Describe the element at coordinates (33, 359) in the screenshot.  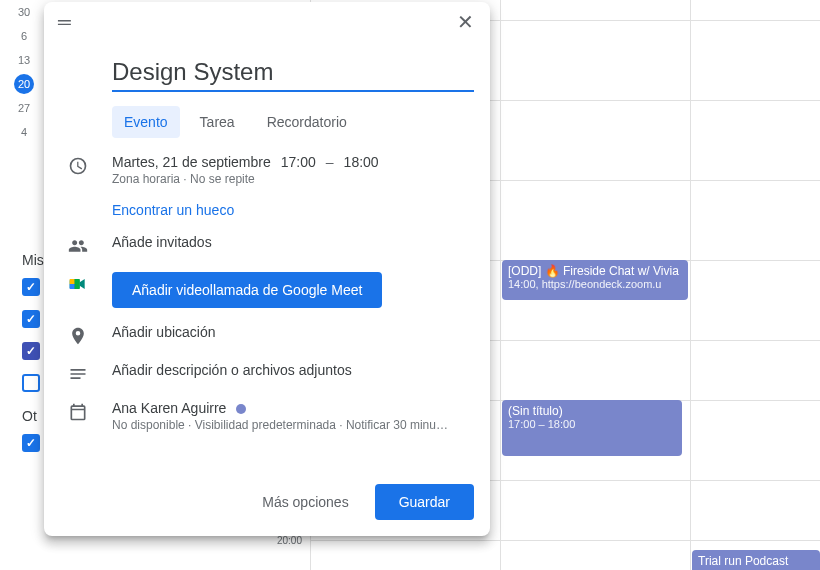
I see `calendar-list-sidebar: Mis Ot` at that location.